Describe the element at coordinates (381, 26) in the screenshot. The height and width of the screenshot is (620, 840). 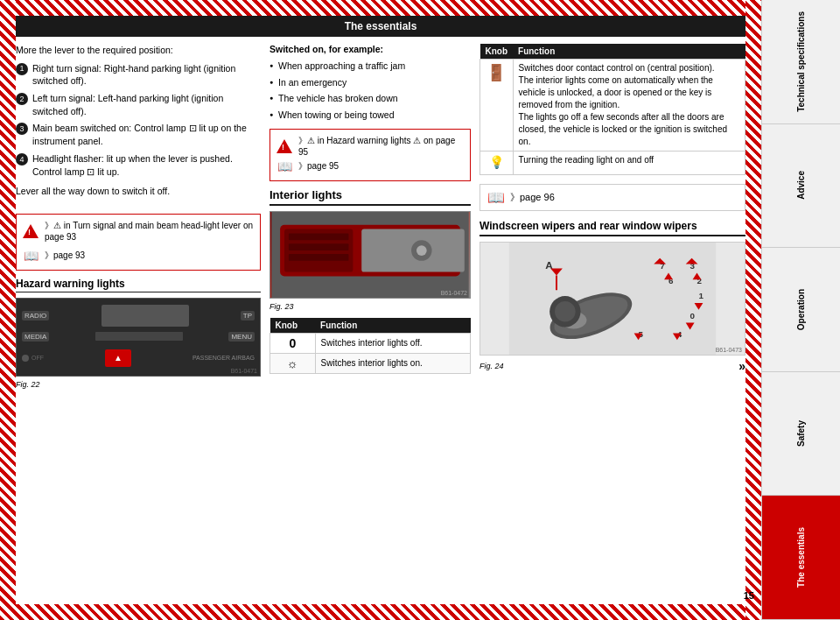
I see `page-title: The essentials` at that location.